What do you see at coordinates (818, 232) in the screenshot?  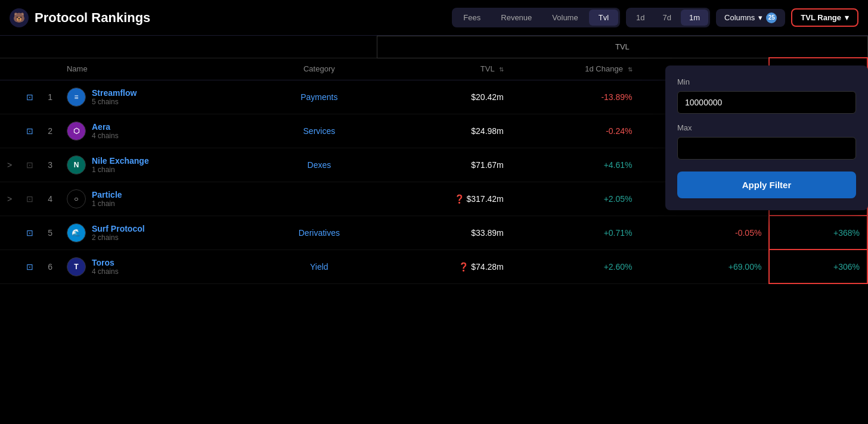 I see `change-1m-col: +368%` at bounding box center [818, 232].